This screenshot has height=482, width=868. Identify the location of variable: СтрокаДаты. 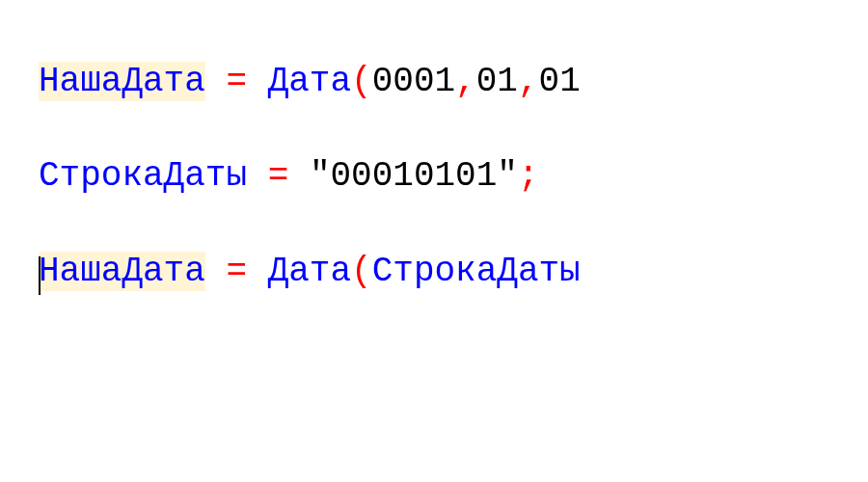
(143, 175).